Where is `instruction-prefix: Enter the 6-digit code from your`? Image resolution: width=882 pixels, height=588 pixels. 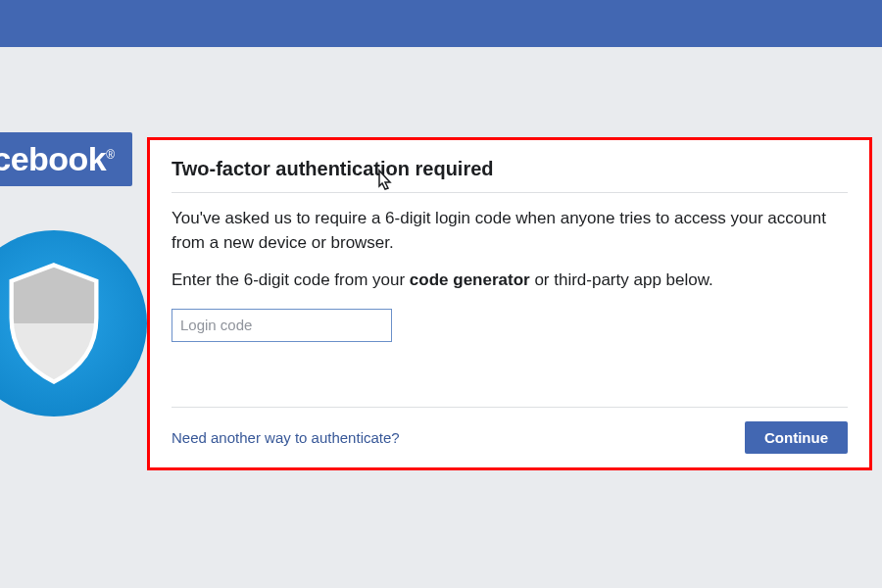 instruction-prefix: Enter the 6-digit code from your is located at coordinates (290, 280).